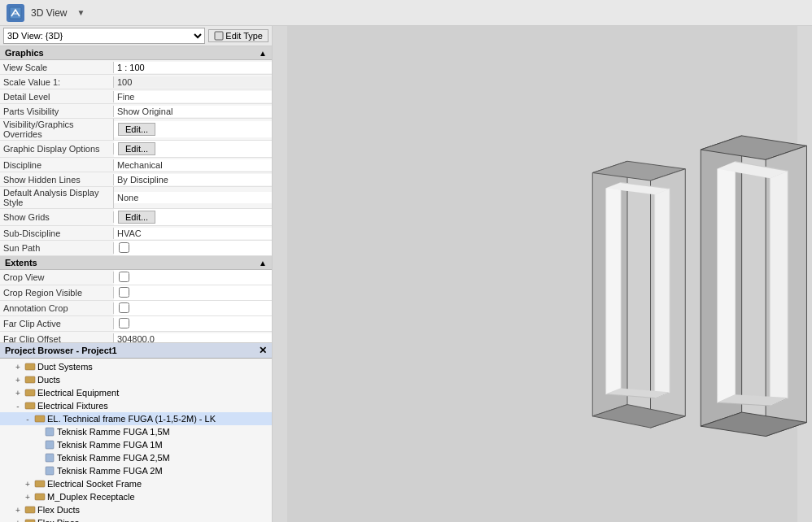 This screenshot has width=812, height=522. Describe the element at coordinates (136, 67) in the screenshot. I see `prop-view-scale: View Scale` at that location.